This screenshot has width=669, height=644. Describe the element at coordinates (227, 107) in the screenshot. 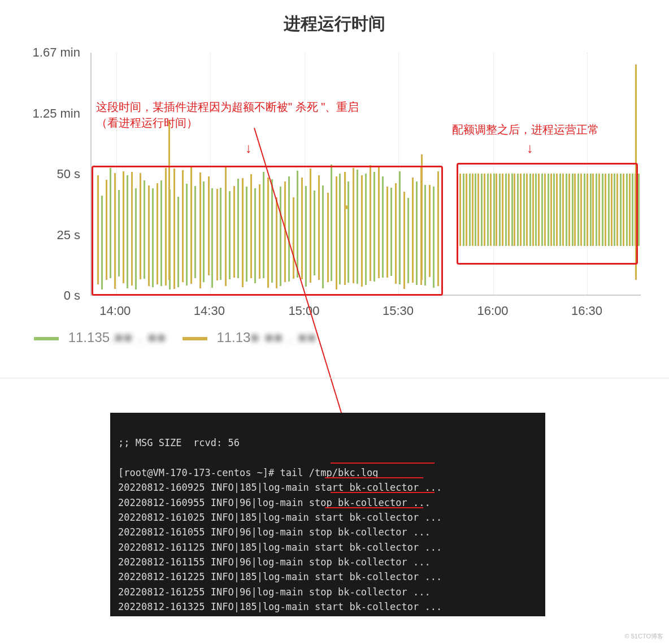

I see `annotation-text: 这段时间，某插件进程因为超额不断被" 杀死 "、重启` at that location.